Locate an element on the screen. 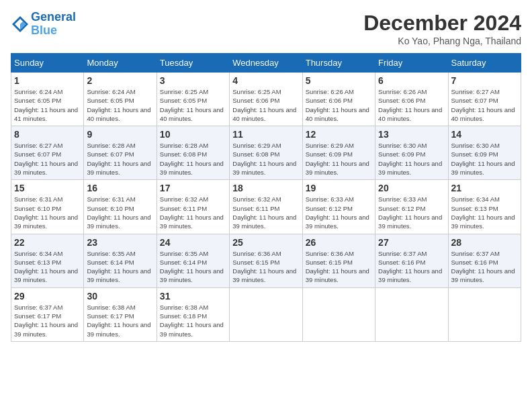 The image size is (532, 411). day-info: Sunrise: 6:38 AM Sunset: 6:18 PM Dayligh… is located at coordinates (193, 321).